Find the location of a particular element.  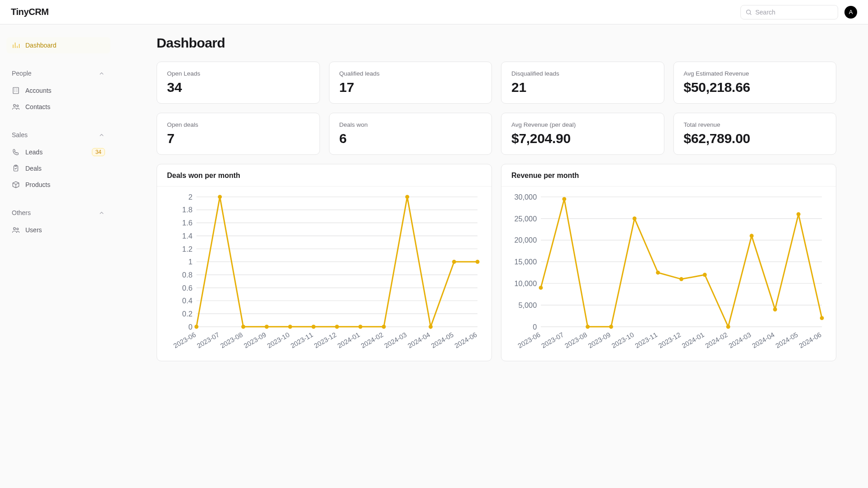

svg-text: 1.2 is located at coordinates (187, 249).